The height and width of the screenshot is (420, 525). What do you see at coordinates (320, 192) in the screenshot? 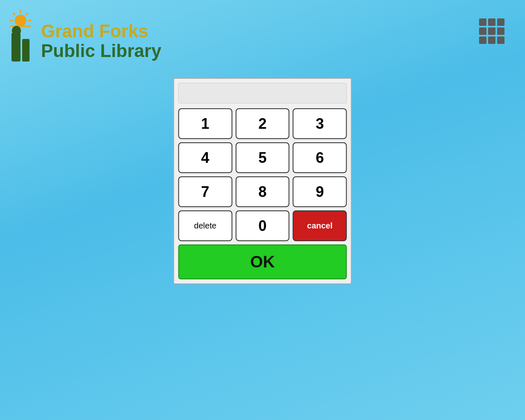
I see `key-9-button: 9` at bounding box center [320, 192].